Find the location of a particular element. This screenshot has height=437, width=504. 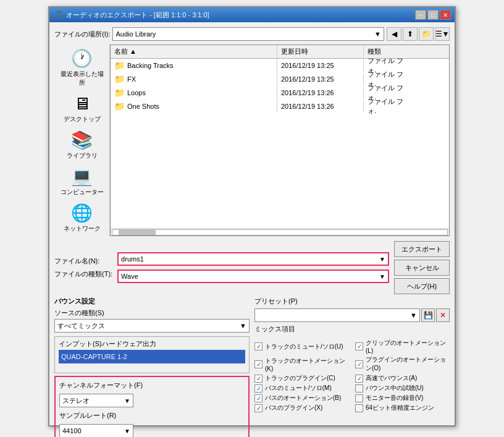

recent-icon: 🕐 is located at coordinates (82, 58).